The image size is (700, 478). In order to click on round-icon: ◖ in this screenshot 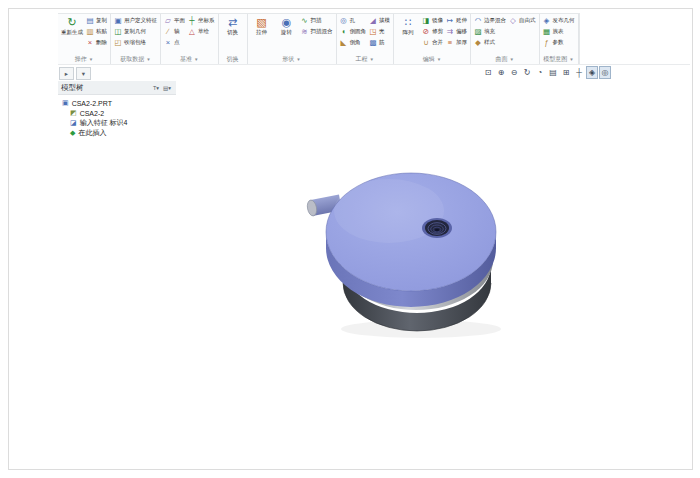, I will do `click(344, 32)`.